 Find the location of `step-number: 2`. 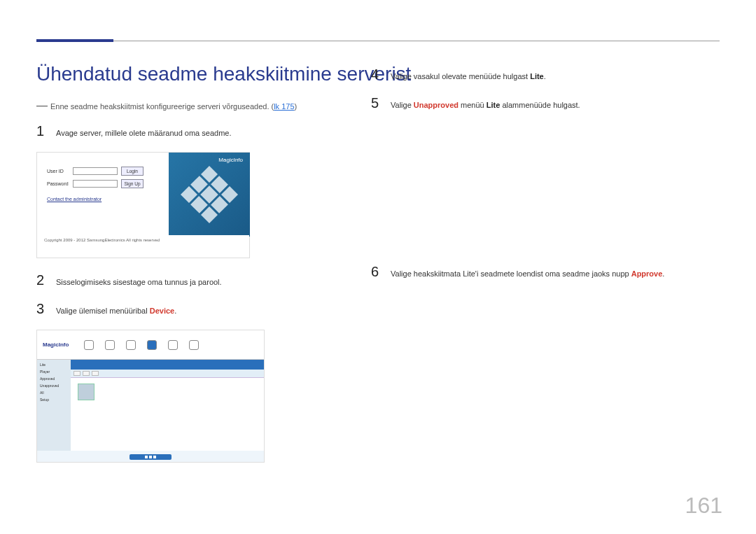

step-number: 2 is located at coordinates (41, 280).